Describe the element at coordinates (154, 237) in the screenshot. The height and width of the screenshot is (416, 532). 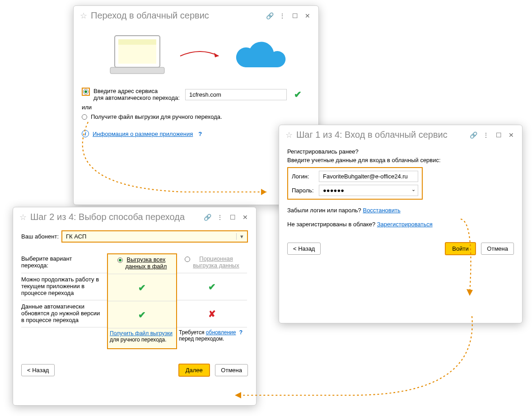
I see `abonent-select: ГК АСП ▾` at that location.